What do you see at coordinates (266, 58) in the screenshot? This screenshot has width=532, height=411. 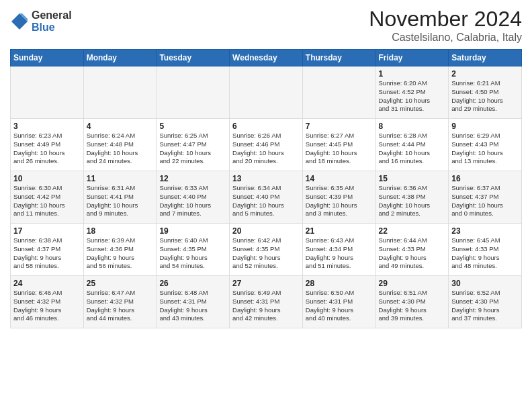 I see `header-row: Sunday Monday Tuesday Wednesday Thursday…` at bounding box center [266, 58].